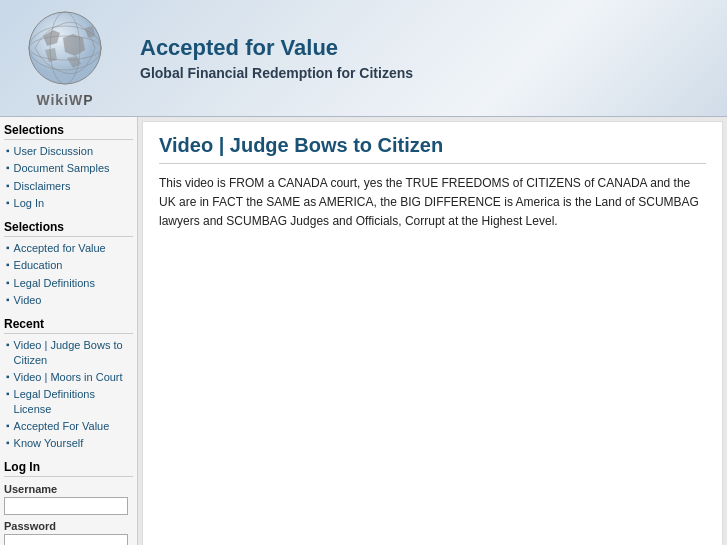  What do you see at coordinates (74, 352) in the screenshot?
I see `recent-judge-bows-link: Video | Judge Bows to Citizen` at bounding box center [74, 352].